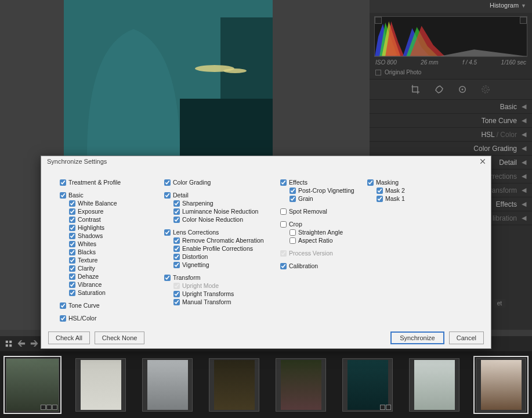  Describe the element at coordinates (324, 211) in the screenshot. I see `chk-spot-removal: Spot Removal` at that location.